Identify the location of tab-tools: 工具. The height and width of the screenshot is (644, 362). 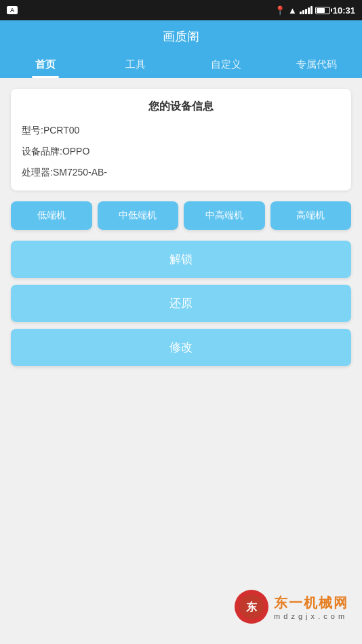
(136, 65).